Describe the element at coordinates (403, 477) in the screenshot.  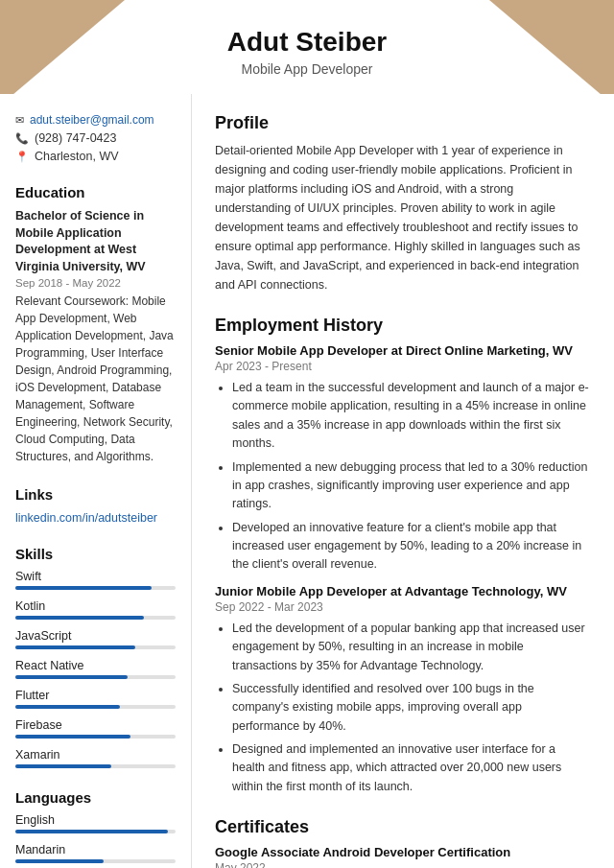
I see `job-bullets: Led a team in the successful development…` at that location.